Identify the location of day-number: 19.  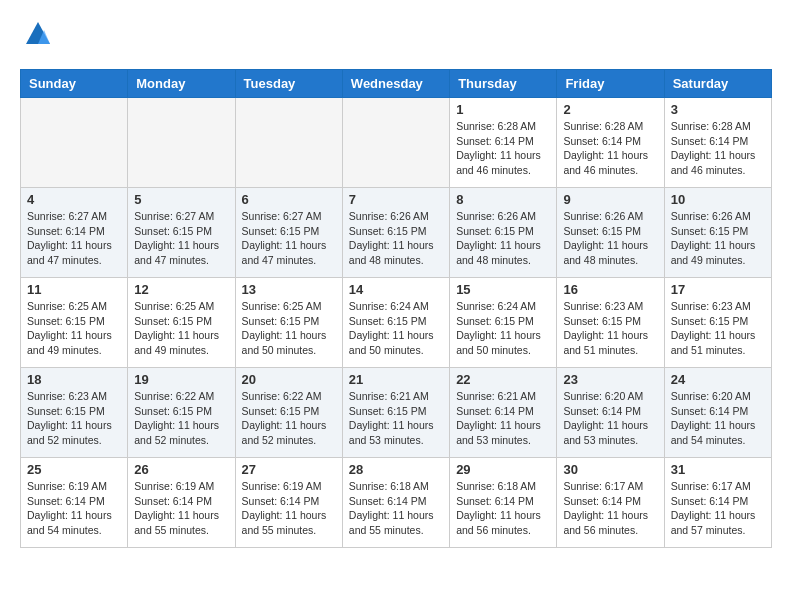
(181, 380).